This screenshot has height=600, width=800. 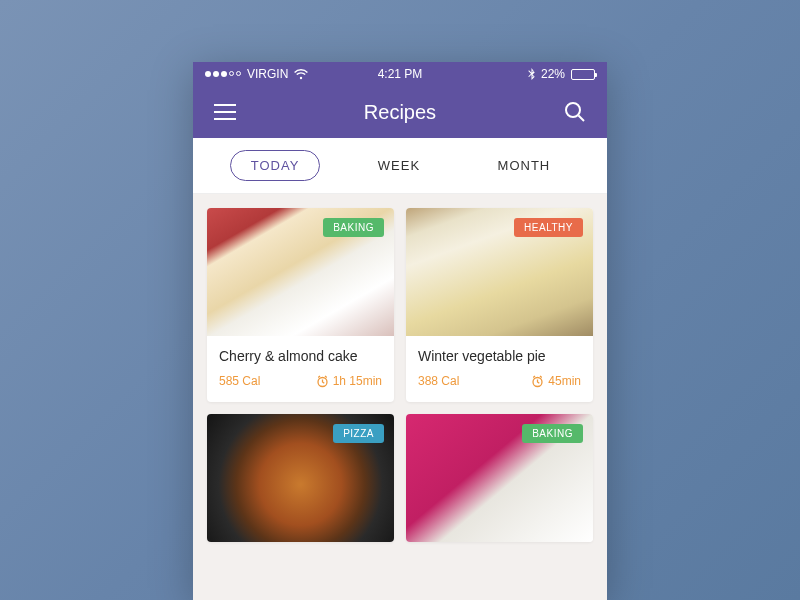 What do you see at coordinates (399, 166) in the screenshot?
I see `tab-week: WEEK` at bounding box center [399, 166].